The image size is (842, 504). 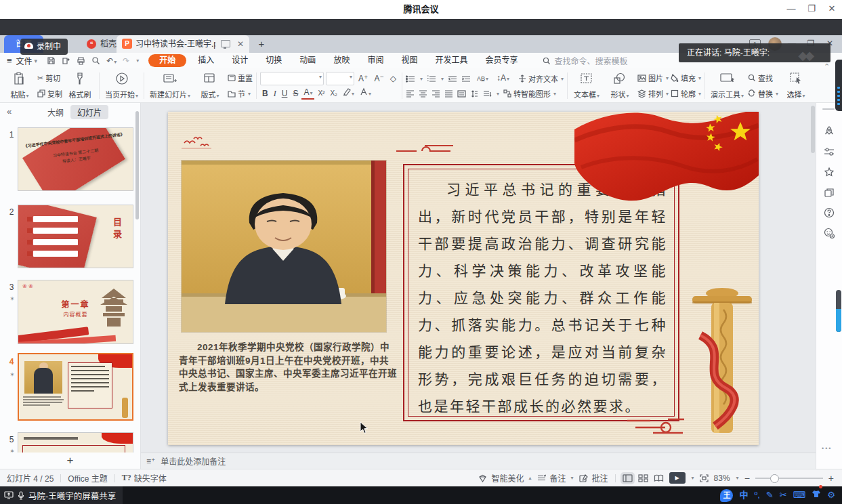 I want to click on collapse-ribbon-icon: ⌃, so click(x=826, y=66).